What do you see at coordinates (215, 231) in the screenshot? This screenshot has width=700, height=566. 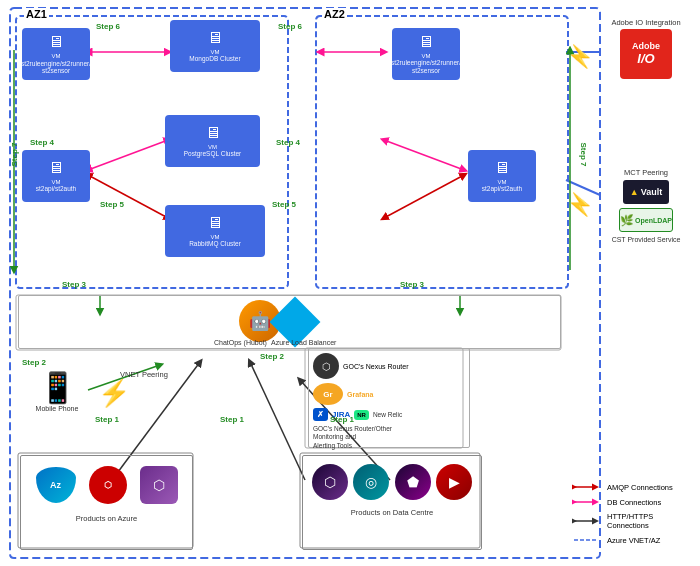 I see `vm-rabbitmq: 🖥 VM RabbitMQ Cluster` at bounding box center [215, 231].